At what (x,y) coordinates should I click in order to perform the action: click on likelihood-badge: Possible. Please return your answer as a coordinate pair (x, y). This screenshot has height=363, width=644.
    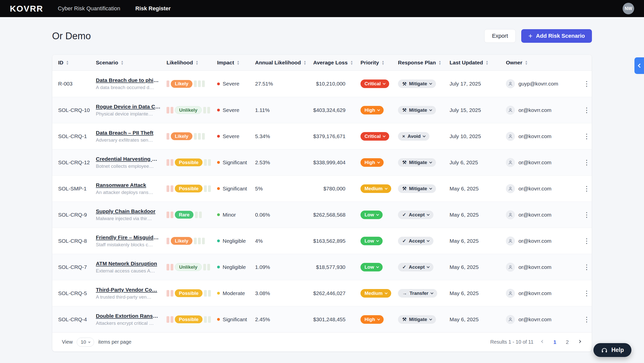
    Looking at the image, I should click on (189, 189).